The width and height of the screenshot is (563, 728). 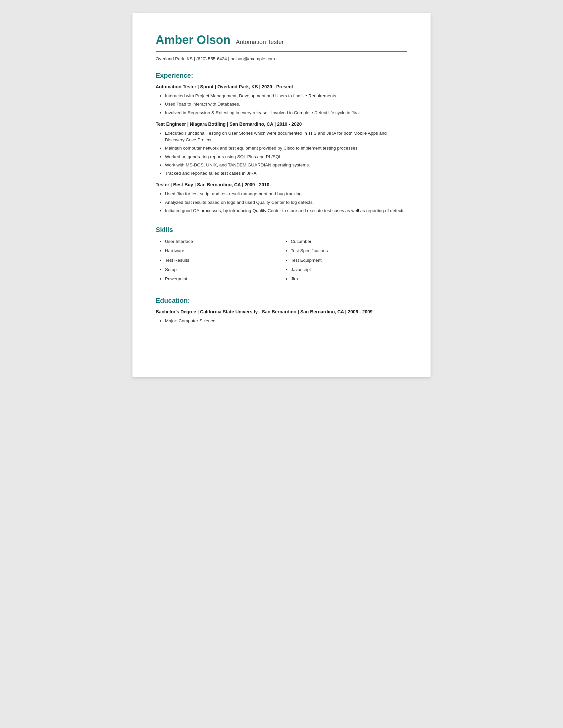 I want to click on list-item: Used Toad to interact with Databases., so click(x=286, y=104).